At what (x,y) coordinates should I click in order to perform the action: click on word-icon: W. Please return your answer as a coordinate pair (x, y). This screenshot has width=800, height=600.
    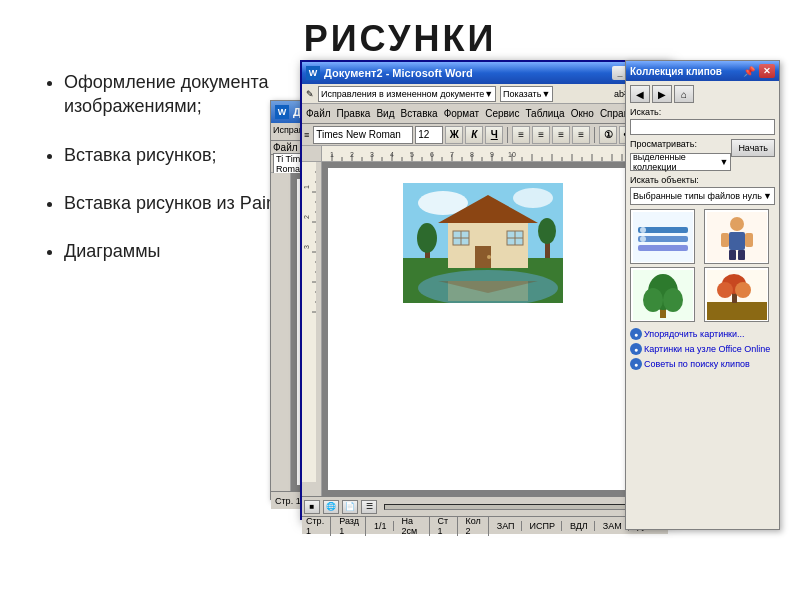
    Looking at the image, I should click on (313, 73).